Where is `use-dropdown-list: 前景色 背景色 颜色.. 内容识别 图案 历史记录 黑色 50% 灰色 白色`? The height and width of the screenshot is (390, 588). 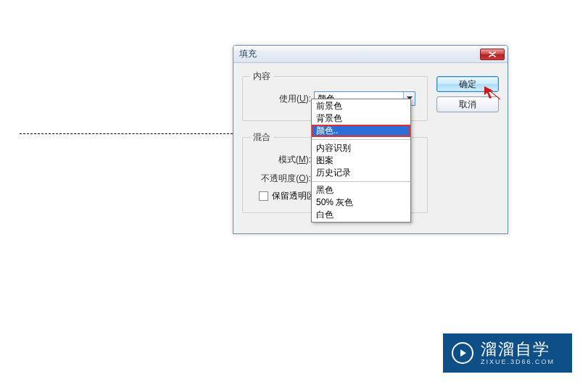 use-dropdown-list: 前景色 背景色 颜色.. 内容识别 图案 历史记录 黑色 50% 灰色 白色 is located at coordinates (361, 161).